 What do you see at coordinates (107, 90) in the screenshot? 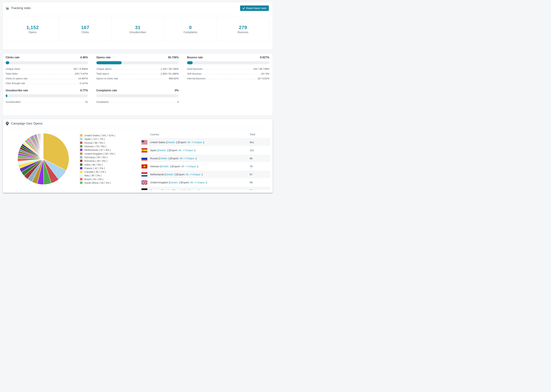
I see `complaints-rate-title: Complaints rate` at bounding box center [107, 90].